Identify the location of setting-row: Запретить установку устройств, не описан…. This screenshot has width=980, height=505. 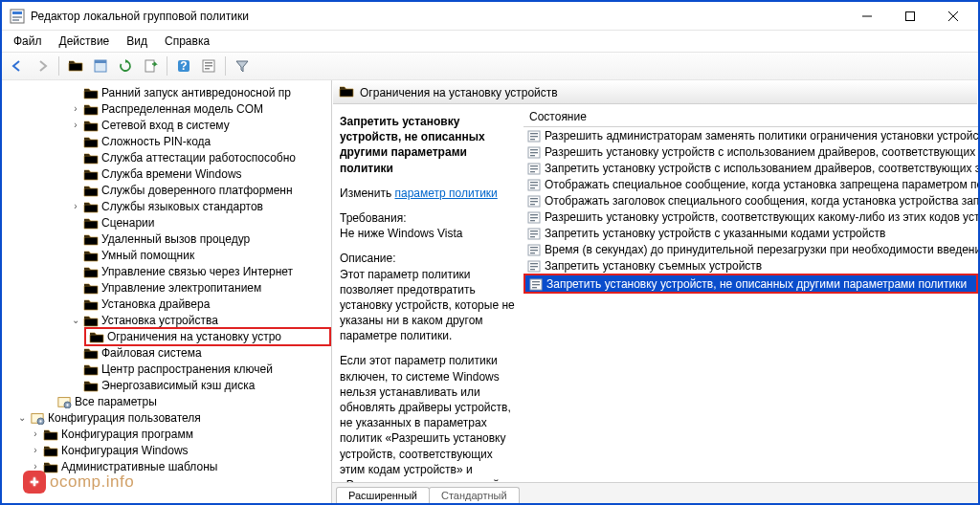
(750, 283).